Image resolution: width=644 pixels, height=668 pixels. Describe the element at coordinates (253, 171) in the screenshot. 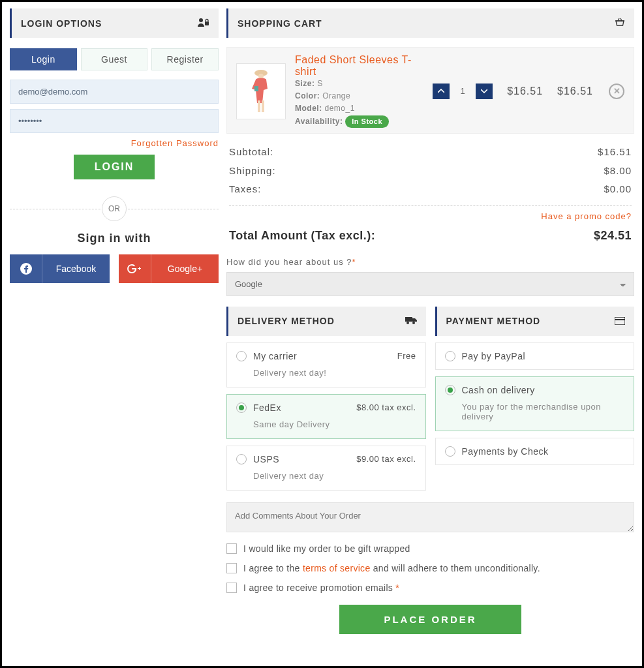

I see `shipping-label: Shipping:` at that location.